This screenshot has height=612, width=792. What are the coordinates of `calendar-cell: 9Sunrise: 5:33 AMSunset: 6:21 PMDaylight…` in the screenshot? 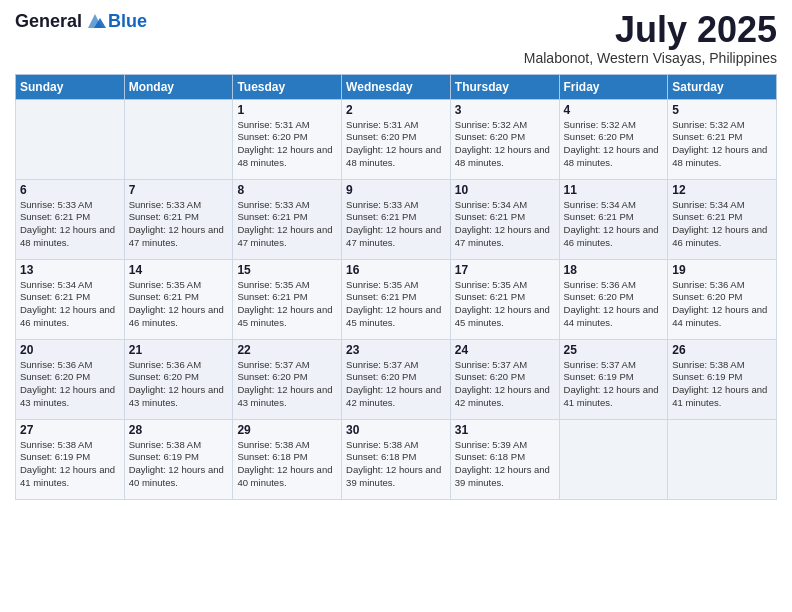 It's located at (396, 219).